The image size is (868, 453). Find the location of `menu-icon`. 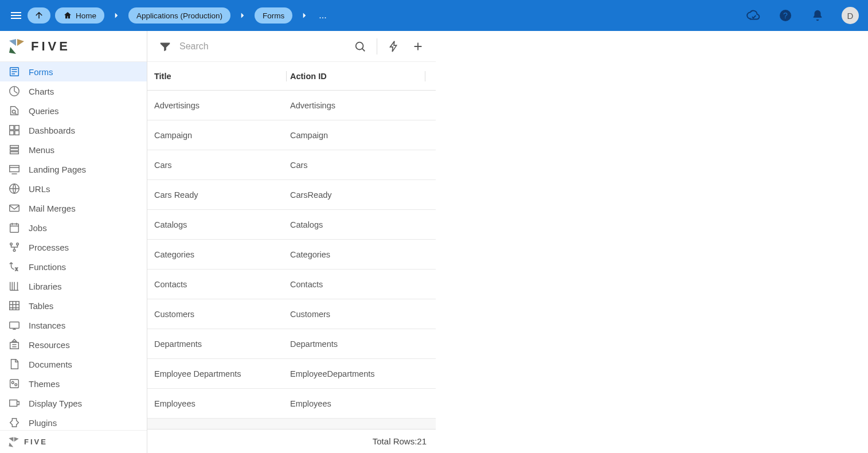

menu-icon is located at coordinates (16, 15).